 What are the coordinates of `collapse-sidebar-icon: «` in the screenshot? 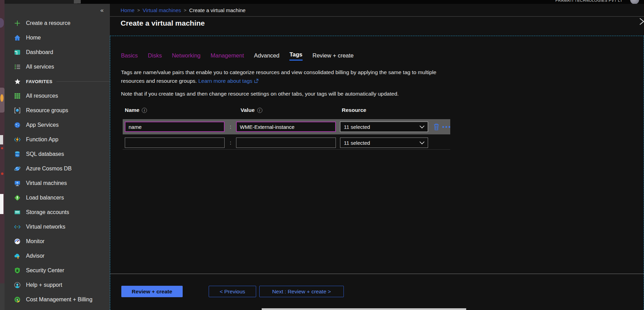 It's located at (102, 10).